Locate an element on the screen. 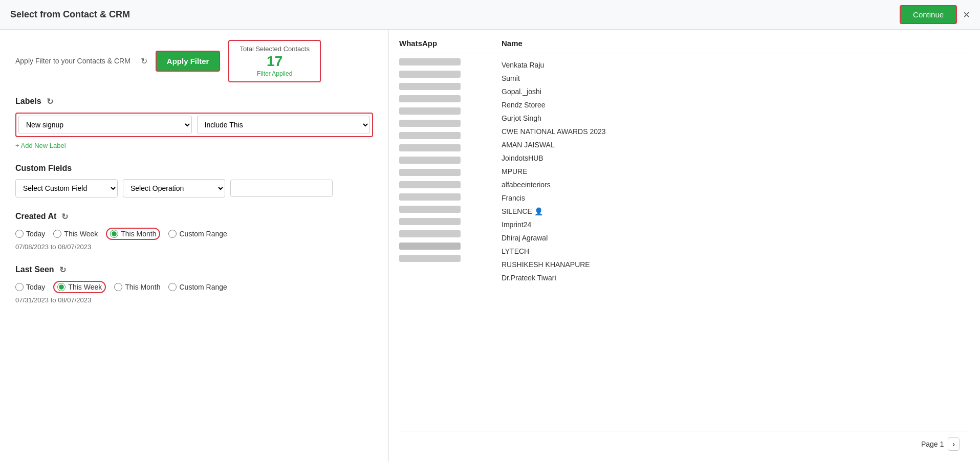 The width and height of the screenshot is (980, 462). last-seen-date-range: 07/31/2023 to 08/07/2023 is located at coordinates (194, 300).